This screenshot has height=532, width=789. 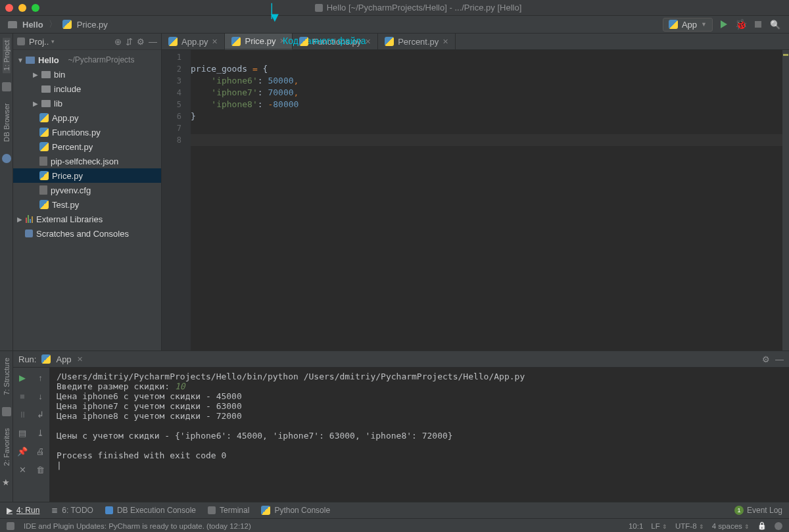 I want to click on tree-item-pipselfcheck: pip-selfcheck.json, so click(x=87, y=161).